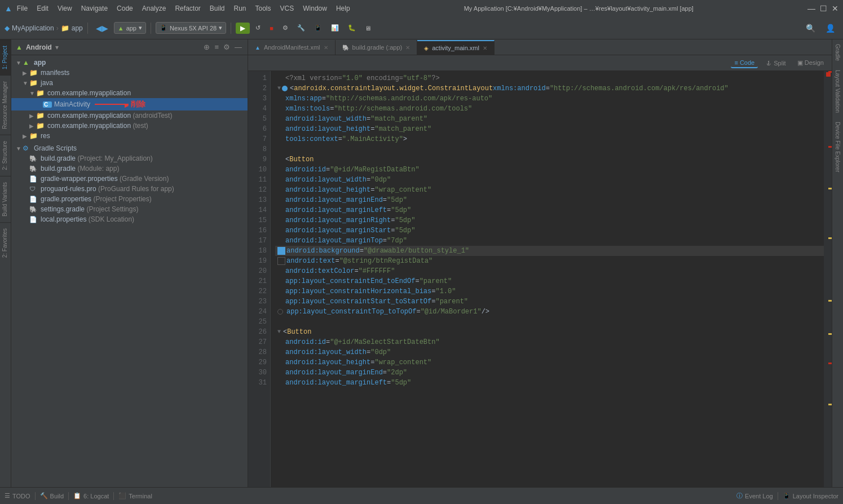 This screenshot has width=843, height=504. Describe the element at coordinates (218, 8) in the screenshot. I see `menu-build: Build` at that location.